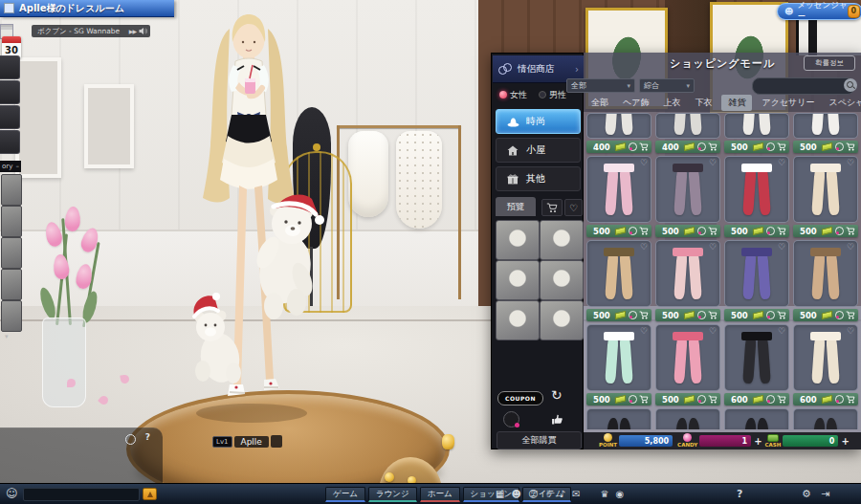 The width and height of the screenshot is (861, 504). I want to click on hand-icon: ✌, so click(548, 494).